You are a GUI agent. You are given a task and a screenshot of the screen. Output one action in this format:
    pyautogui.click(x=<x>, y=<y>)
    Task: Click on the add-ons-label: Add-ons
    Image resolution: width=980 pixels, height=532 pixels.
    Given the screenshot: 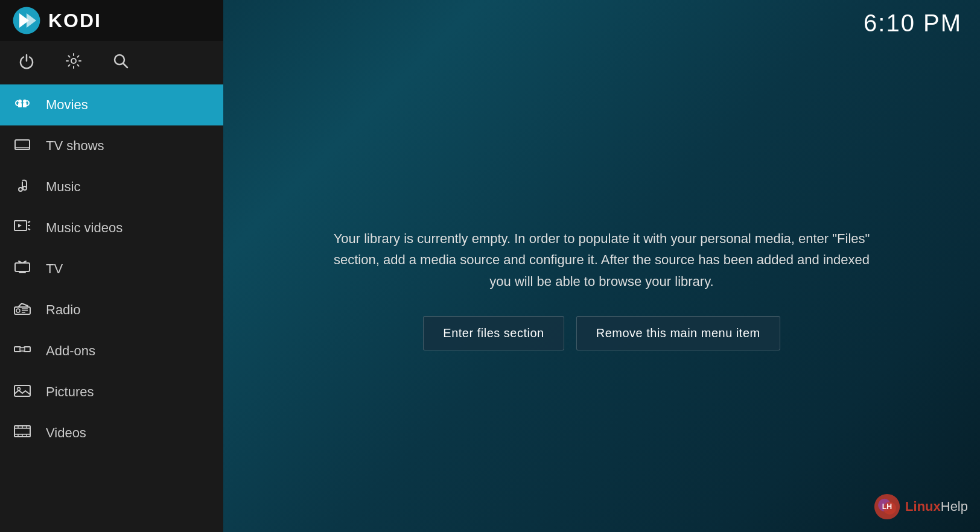 What is the action you would take?
    pyautogui.click(x=71, y=351)
    